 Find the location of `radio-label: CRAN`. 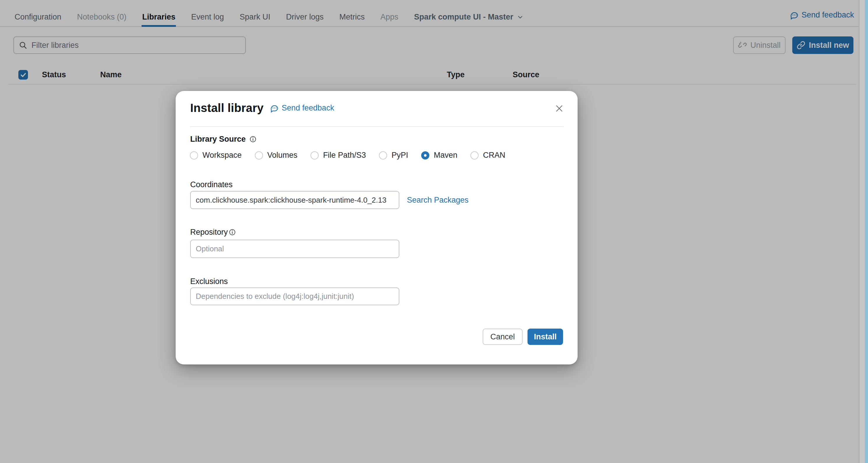

radio-label: CRAN is located at coordinates (494, 155).